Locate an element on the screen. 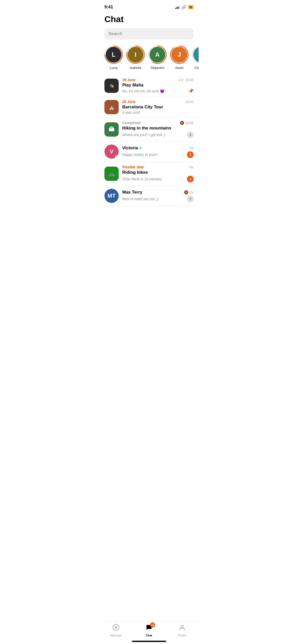 This screenshot has width=298, height=644. chat-avatar-max-terry: MT is located at coordinates (112, 196).